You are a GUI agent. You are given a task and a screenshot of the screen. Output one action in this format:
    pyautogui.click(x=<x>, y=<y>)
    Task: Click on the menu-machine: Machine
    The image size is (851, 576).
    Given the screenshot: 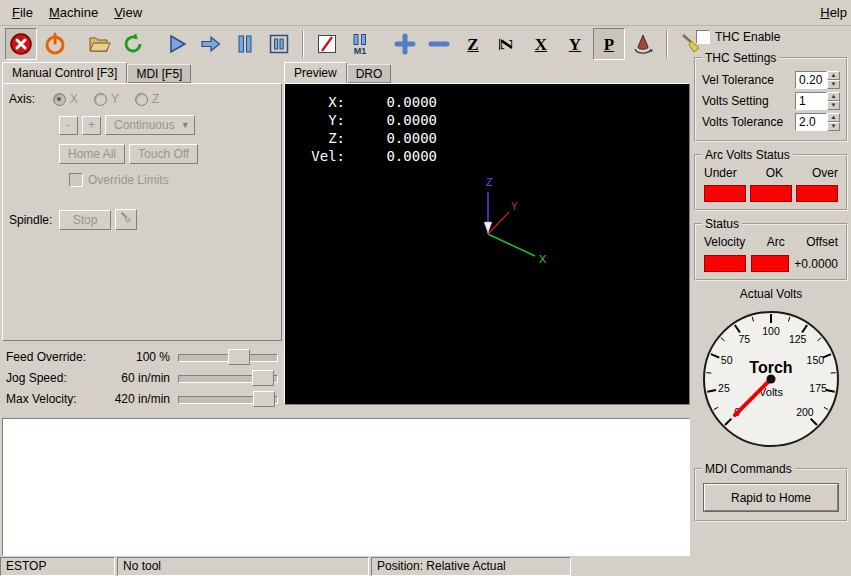 What is the action you would take?
    pyautogui.click(x=74, y=12)
    